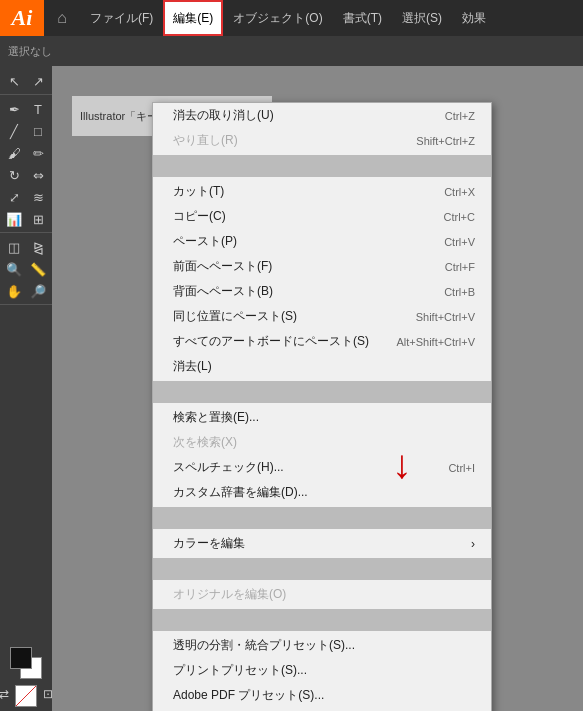 Image resolution: width=583 pixels, height=711 pixels. What do you see at coordinates (22, 18) in the screenshot?
I see `app-logo: Ai` at bounding box center [22, 18].